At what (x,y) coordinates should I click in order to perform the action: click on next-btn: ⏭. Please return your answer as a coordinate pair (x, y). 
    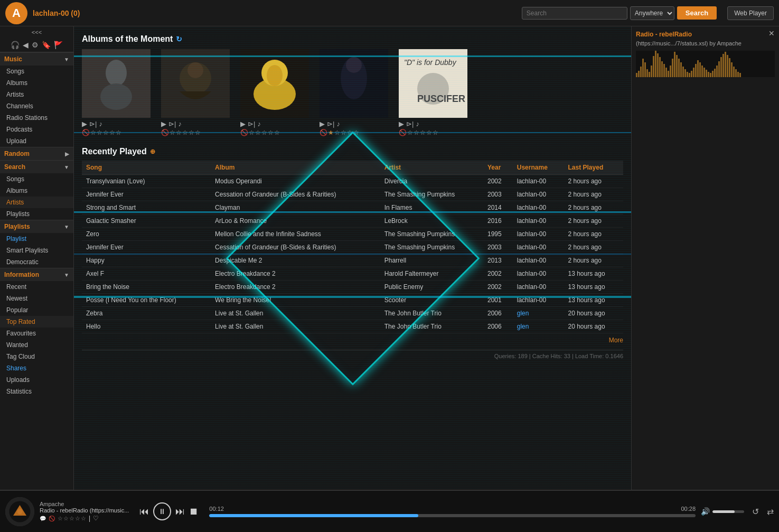
    Looking at the image, I should click on (180, 511).